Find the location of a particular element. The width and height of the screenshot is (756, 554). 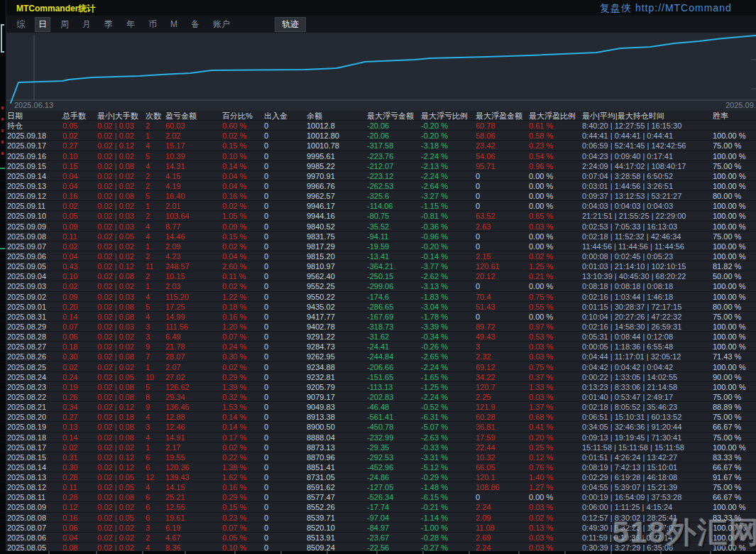

column-header-mflp: 最大浮亏比例 is located at coordinates (444, 116).